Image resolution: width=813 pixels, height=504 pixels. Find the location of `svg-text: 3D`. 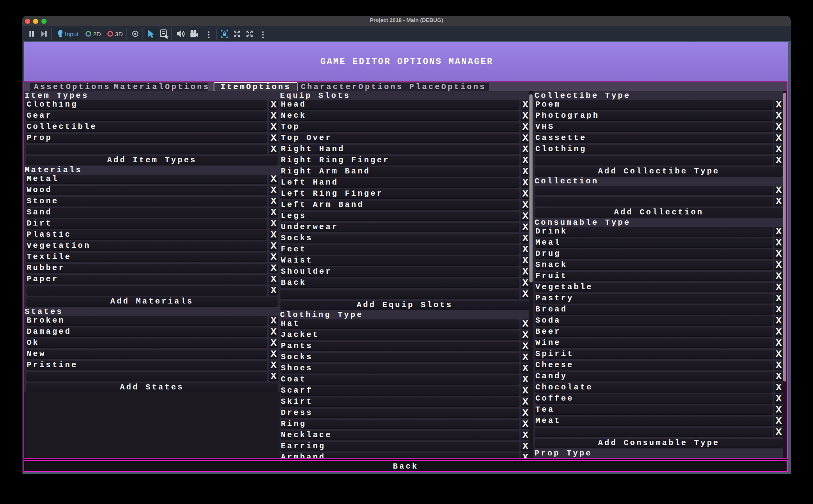

svg-text: 3D is located at coordinates (119, 34).